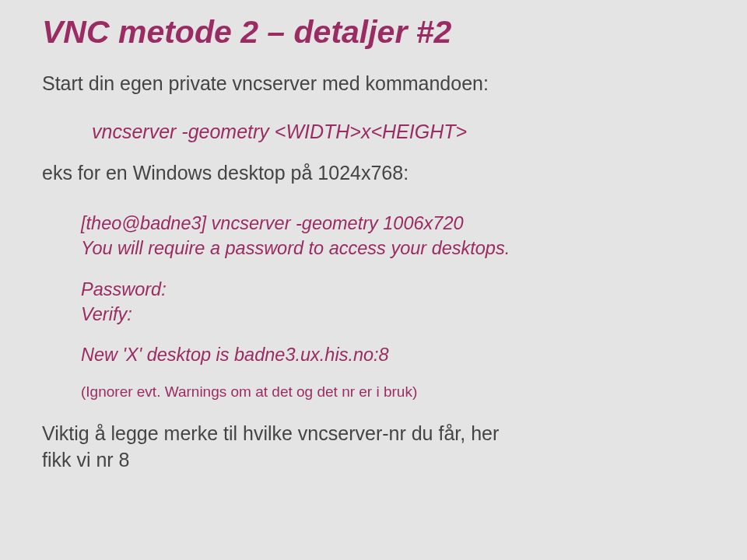 This screenshot has width=747, height=560. What do you see at coordinates (375, 302) in the screenshot?
I see `terminal-block-2: Password: Verify:` at bounding box center [375, 302].